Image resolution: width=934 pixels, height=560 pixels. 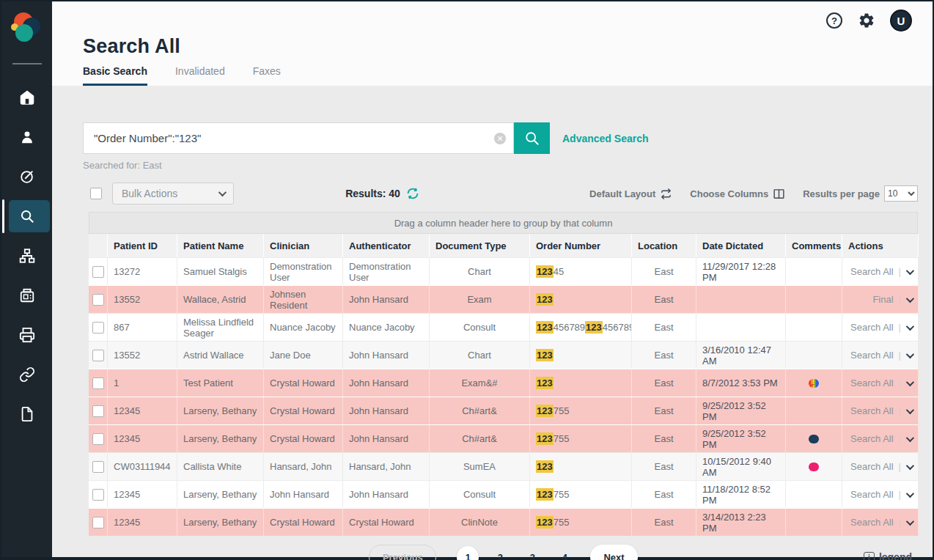 I want to click on column-header-comments: Comments, so click(x=814, y=246).